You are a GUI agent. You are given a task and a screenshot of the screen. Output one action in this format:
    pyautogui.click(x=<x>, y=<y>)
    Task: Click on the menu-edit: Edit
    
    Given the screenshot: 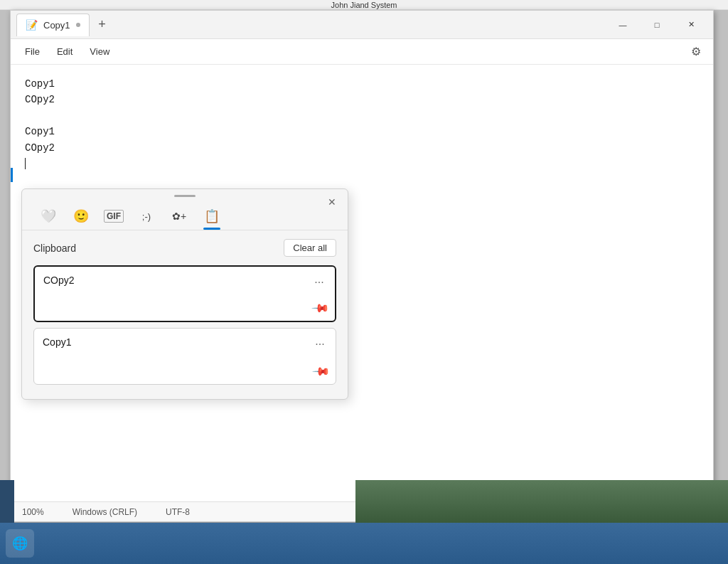 What is the action you would take?
    pyautogui.click(x=65, y=51)
    